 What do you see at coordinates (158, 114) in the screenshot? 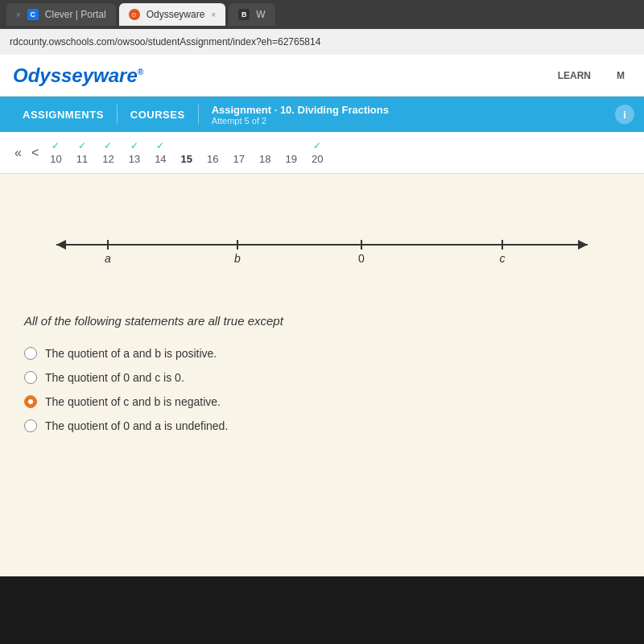
I see `courses-nav: COURSES` at bounding box center [158, 114].